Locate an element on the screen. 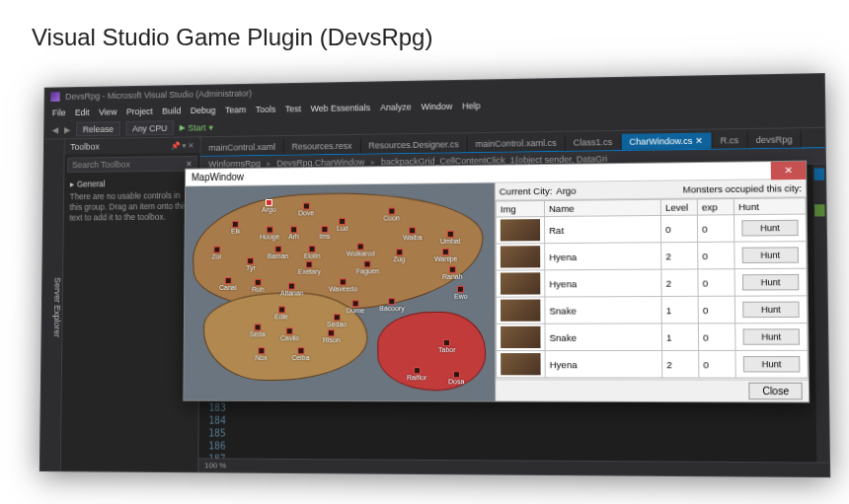 This screenshot has width=849, height=504. city-ims: Ims is located at coordinates (324, 233).